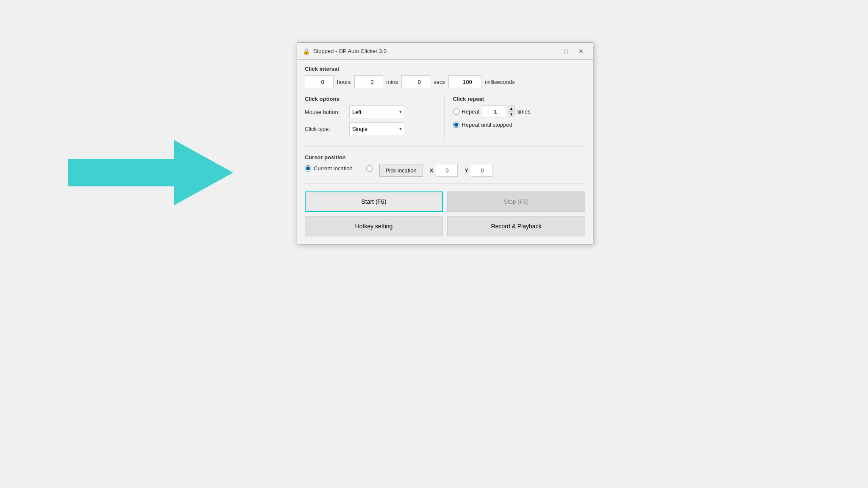 Image resolution: width=868 pixels, height=488 pixels. I want to click on secs-input, so click(416, 82).